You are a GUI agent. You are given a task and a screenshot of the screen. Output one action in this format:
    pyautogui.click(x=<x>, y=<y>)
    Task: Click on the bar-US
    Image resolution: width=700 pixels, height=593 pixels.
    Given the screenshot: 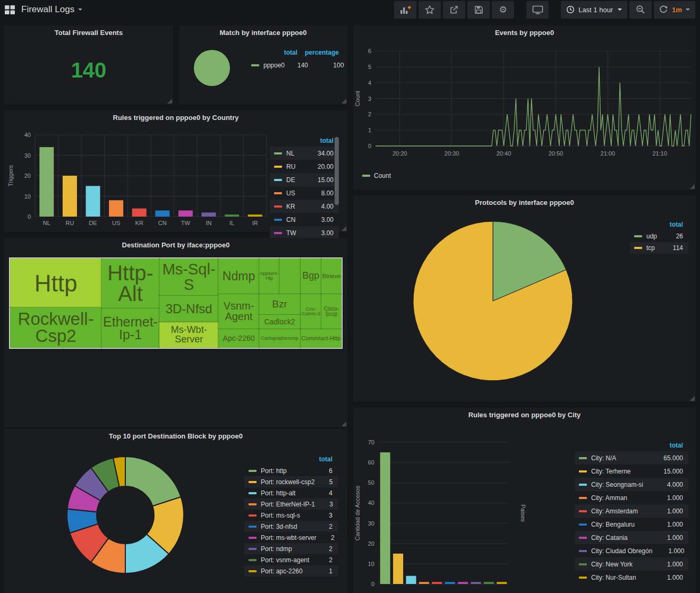 What is the action you would take?
    pyautogui.click(x=116, y=208)
    